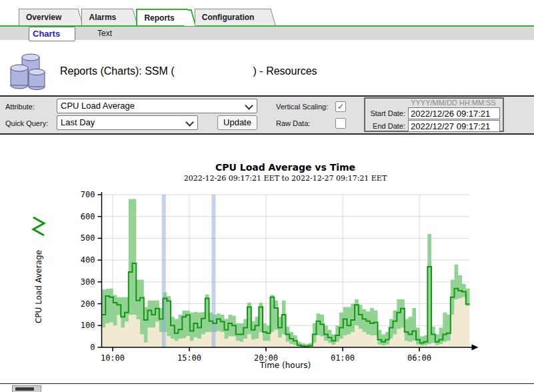  I want to click on main-tab-bar: Overview Alarms Reports Configuration, so click(143, 17).